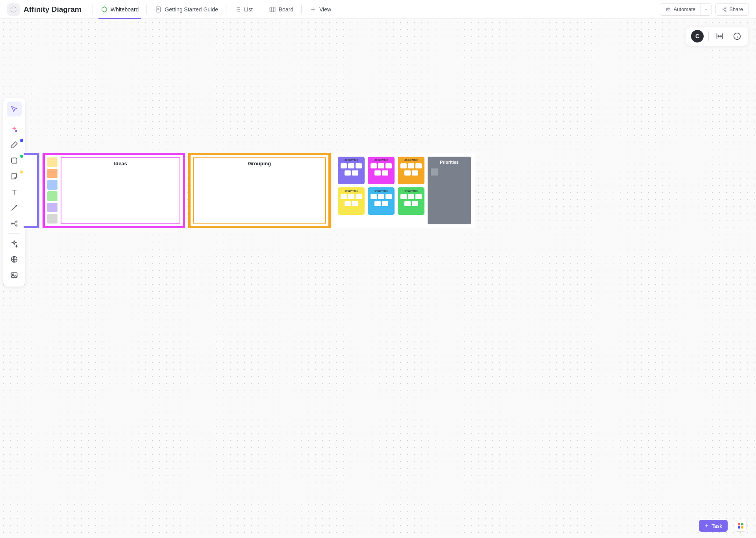 The image size is (756, 538). What do you see at coordinates (14, 129) in the screenshot?
I see `ai-tool` at bounding box center [14, 129].